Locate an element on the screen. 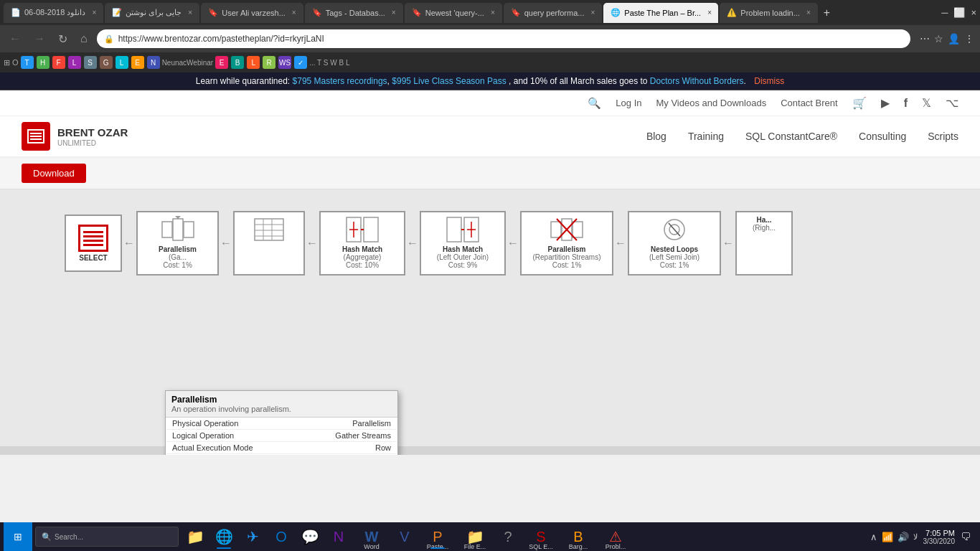  youtube-icon: ▶ is located at coordinates (885, 103).